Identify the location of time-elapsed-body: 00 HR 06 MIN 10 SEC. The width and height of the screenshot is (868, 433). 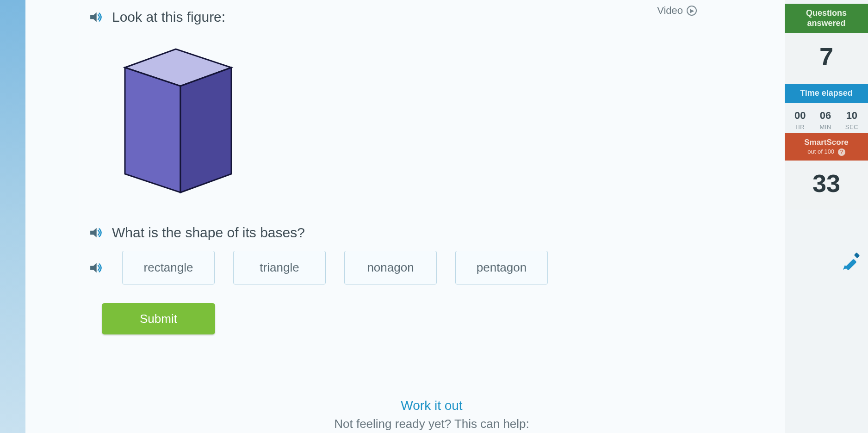
(826, 118).